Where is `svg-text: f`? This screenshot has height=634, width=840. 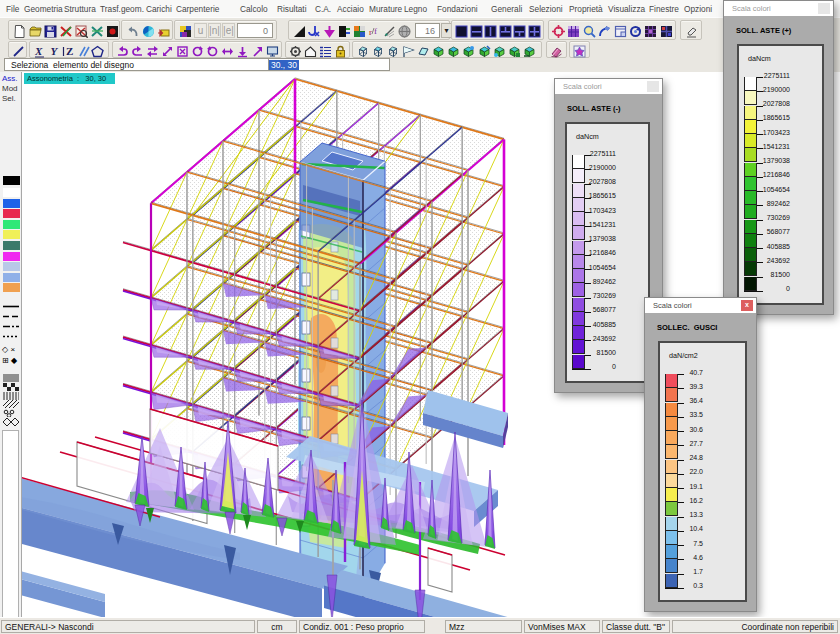
svg-text: f is located at coordinates (376, 31).